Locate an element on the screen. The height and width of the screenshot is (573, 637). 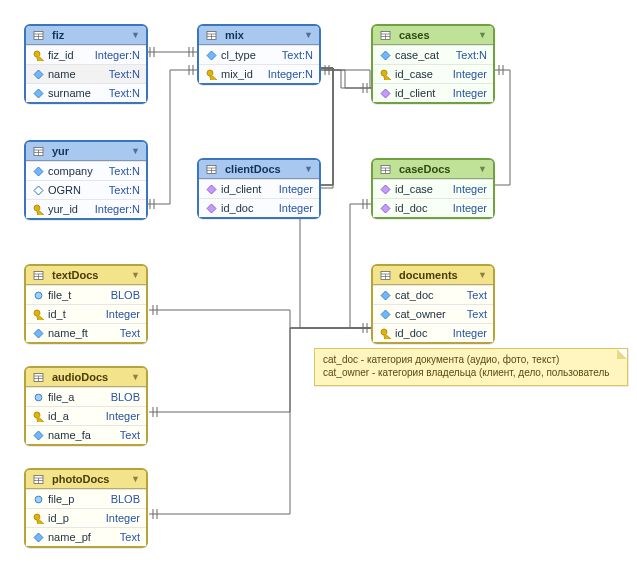
column-row: file_aBLOB is located at coordinates (86, 396).